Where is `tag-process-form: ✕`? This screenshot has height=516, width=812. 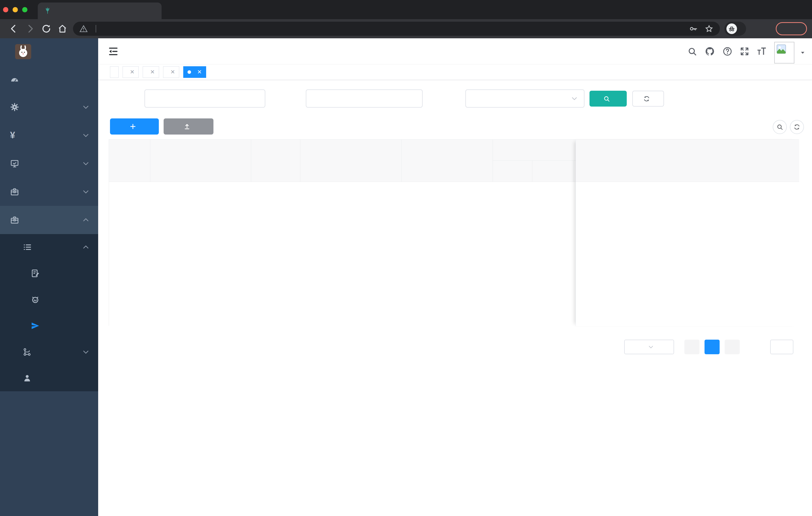 tag-process-form: ✕ is located at coordinates (171, 72).